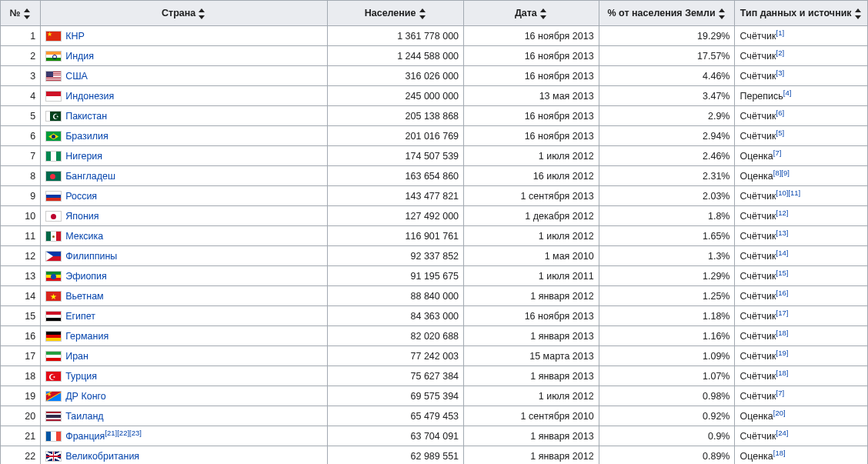 The image size is (868, 464). What do you see at coordinates (85, 296) in the screenshot?
I see `country-link: Вьетнам` at bounding box center [85, 296].